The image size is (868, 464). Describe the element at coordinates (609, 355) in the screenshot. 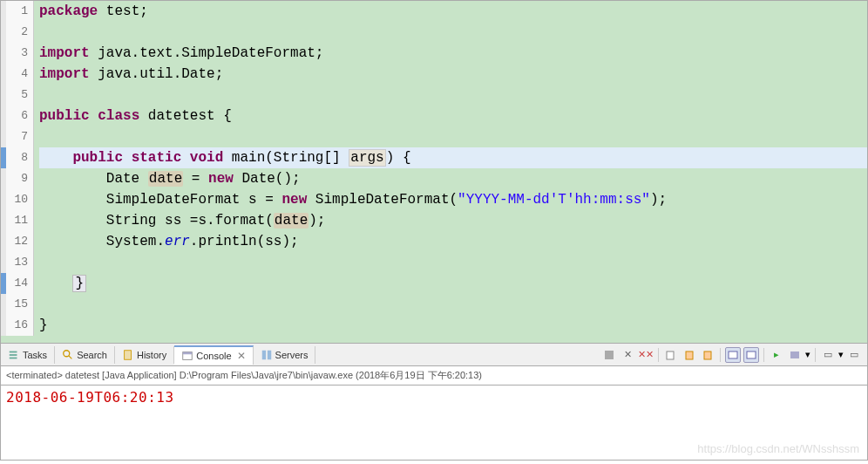

I see `stop-icon` at that location.